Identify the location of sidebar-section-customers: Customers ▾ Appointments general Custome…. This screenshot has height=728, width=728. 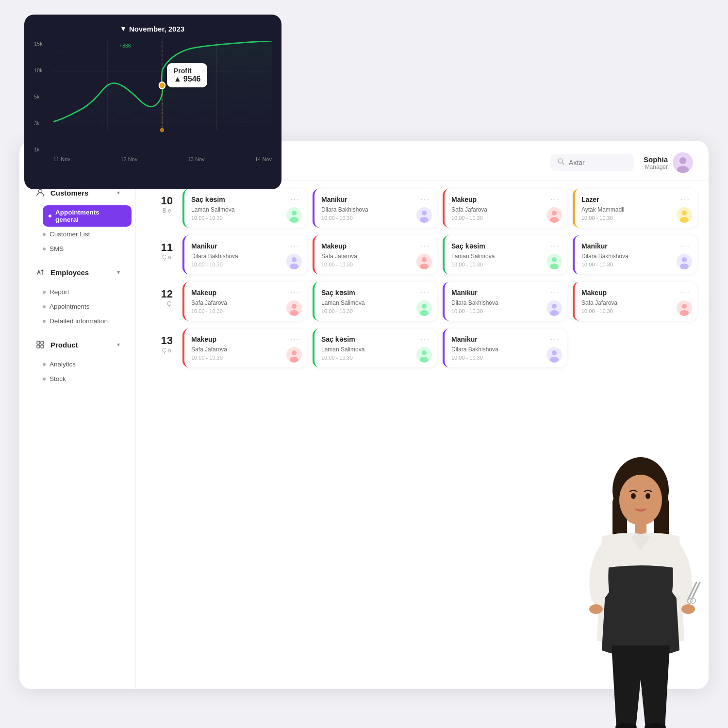
(78, 220).